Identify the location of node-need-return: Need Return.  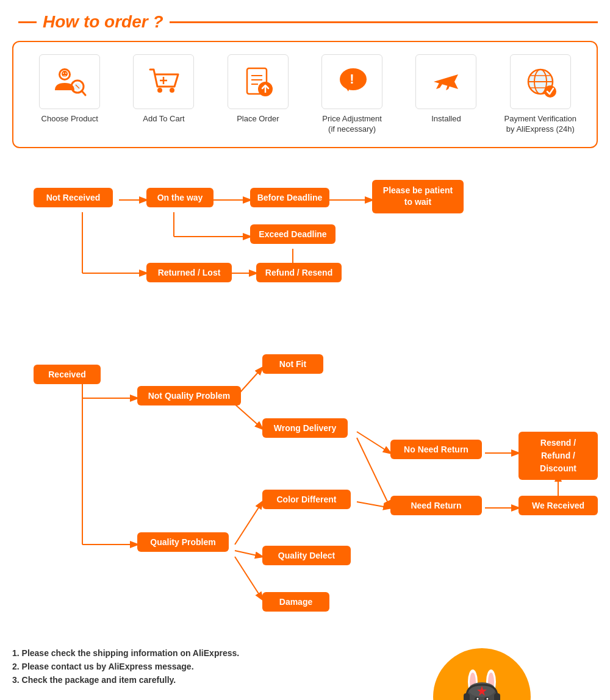
(436, 505).